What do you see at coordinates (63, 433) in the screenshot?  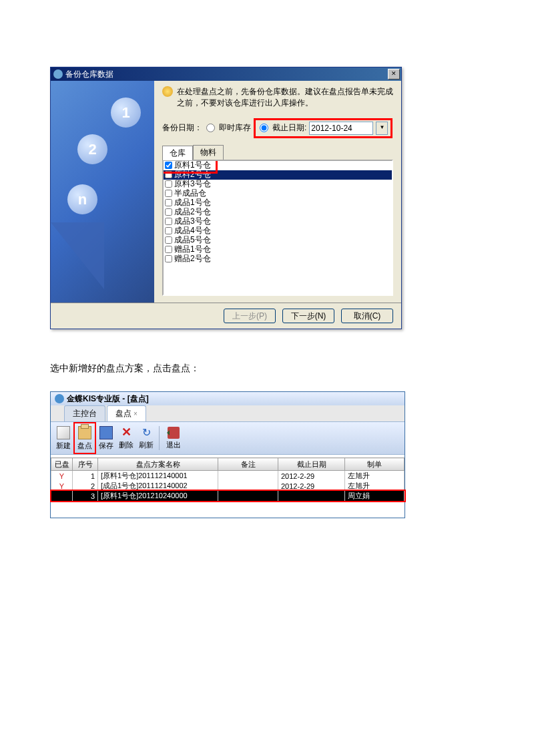 I see `new-icon` at bounding box center [63, 433].